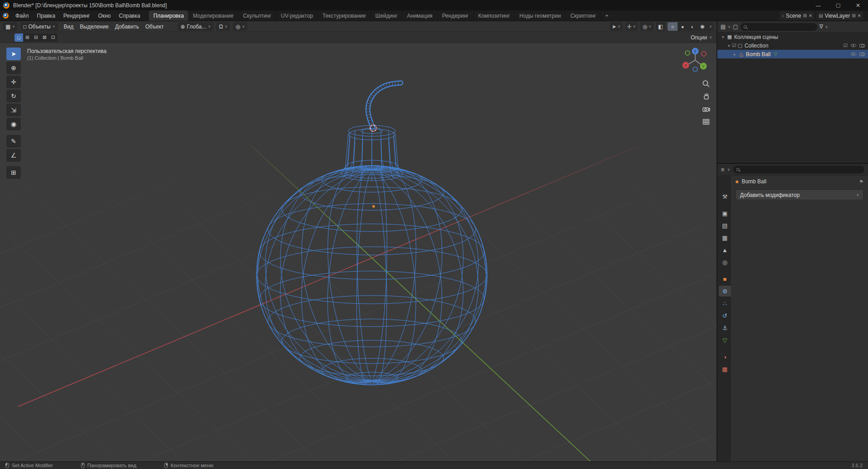  I want to click on scene-browse-icon: ↕, so click(783, 15).